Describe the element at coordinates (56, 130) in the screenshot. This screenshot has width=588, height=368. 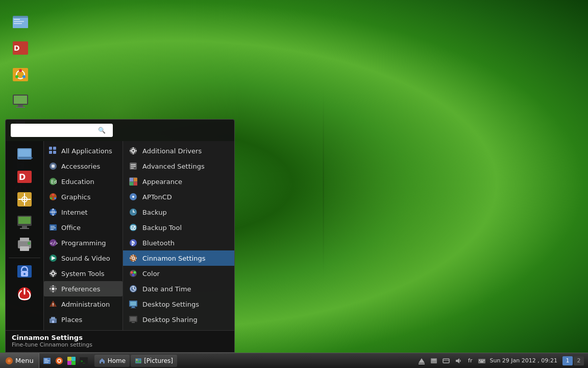
I see `search-input` at that location.